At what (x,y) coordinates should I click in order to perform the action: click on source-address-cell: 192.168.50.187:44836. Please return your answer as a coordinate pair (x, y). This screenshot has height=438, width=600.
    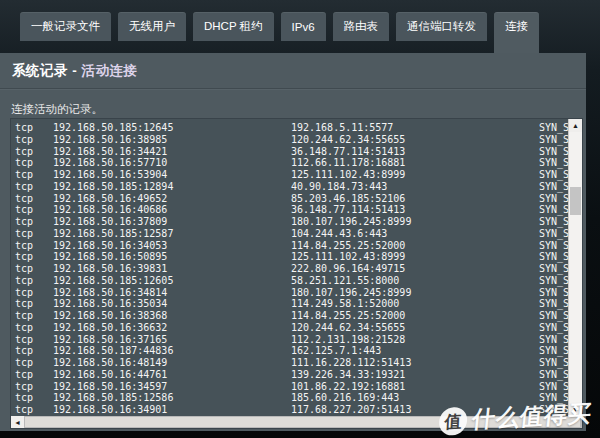
    Looking at the image, I should click on (172, 351).